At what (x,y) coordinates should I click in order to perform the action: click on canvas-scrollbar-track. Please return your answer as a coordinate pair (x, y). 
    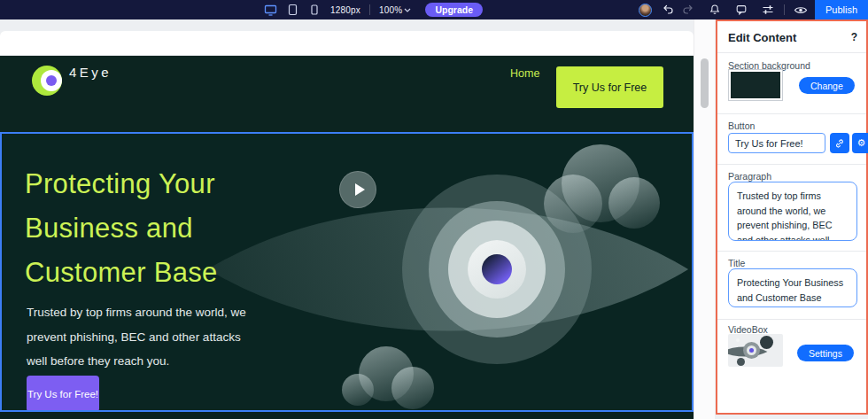
    Looking at the image, I should click on (704, 220).